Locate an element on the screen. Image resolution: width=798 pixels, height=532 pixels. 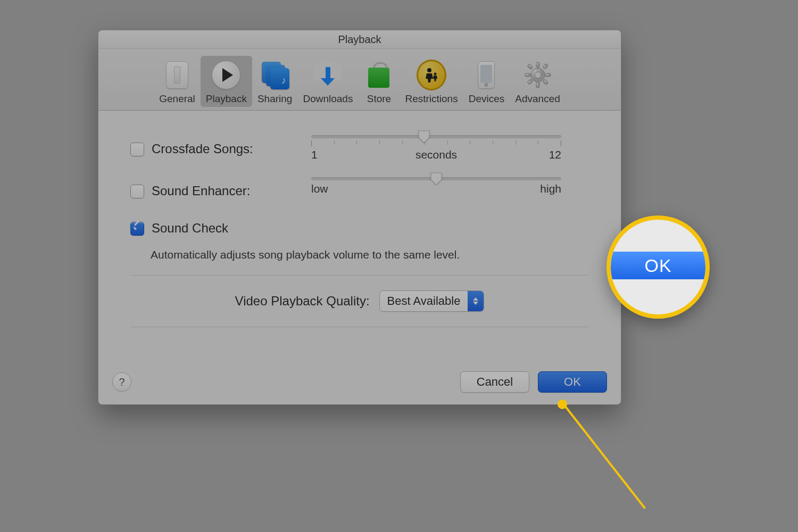
preferences-toolbar: General Playback ♪ Sharing Downloads Sto… is located at coordinates (360, 80).